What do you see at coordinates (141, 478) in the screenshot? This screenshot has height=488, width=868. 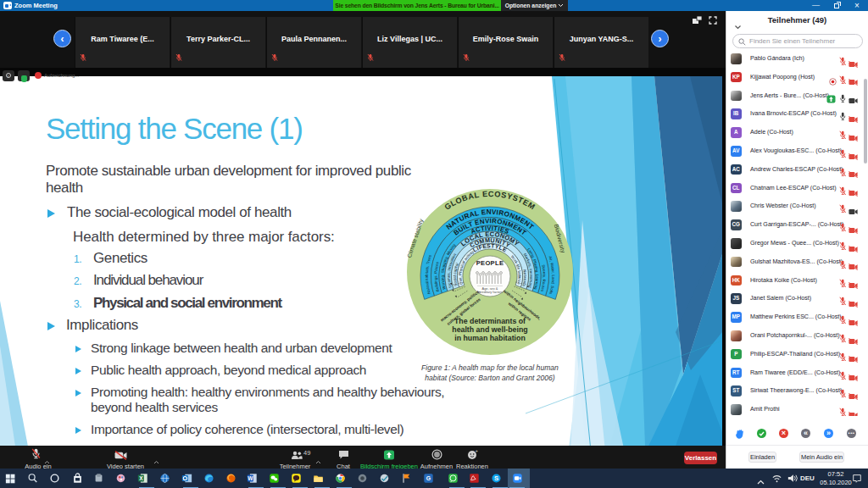 I see `svg-text: X` at bounding box center [141, 478].